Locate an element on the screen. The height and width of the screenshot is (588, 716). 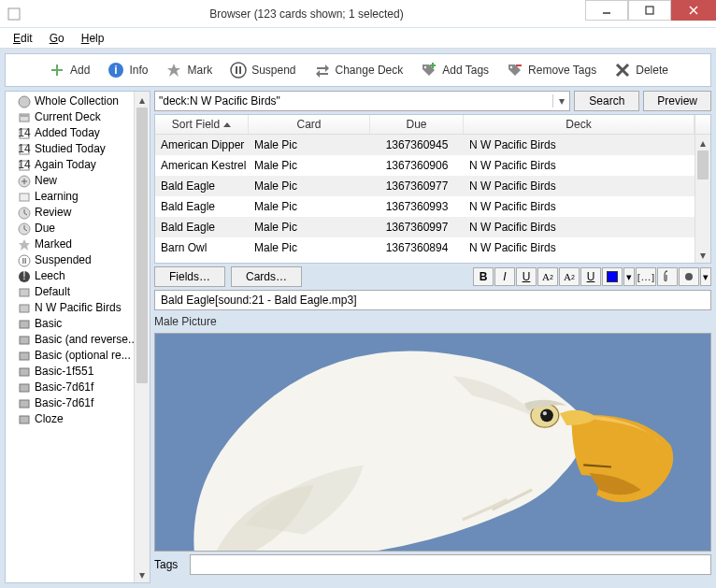
more-dropdown-button: ▾ is located at coordinates (706, 277).